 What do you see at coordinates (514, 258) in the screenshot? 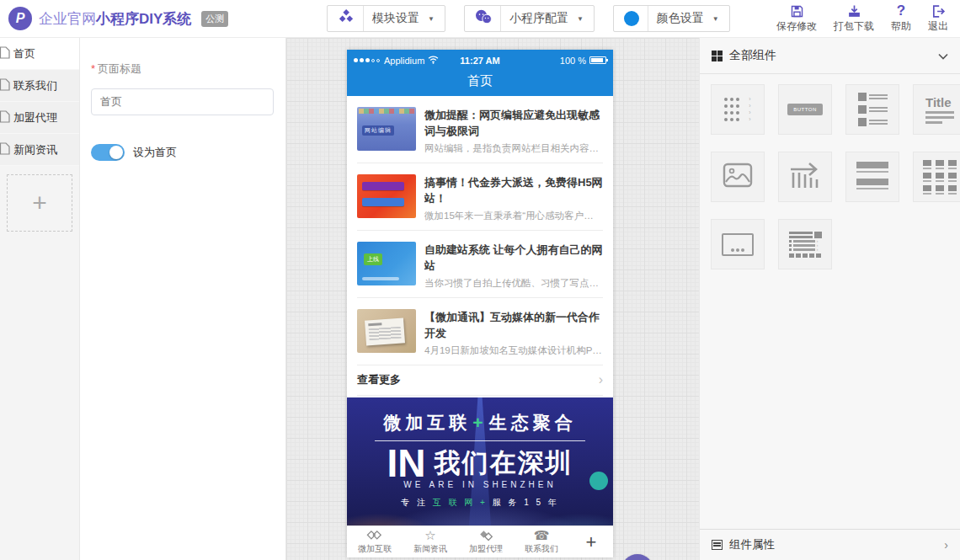
I see `news-title: 自助建站系统 让每个人拥有自己的网站` at bounding box center [514, 258].